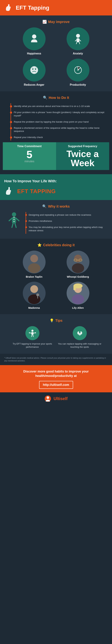 The image size is (112, 644). What do you see at coordinates (78, 70) in the screenshot?
I see `productivity-circle` at bounding box center [78, 70].